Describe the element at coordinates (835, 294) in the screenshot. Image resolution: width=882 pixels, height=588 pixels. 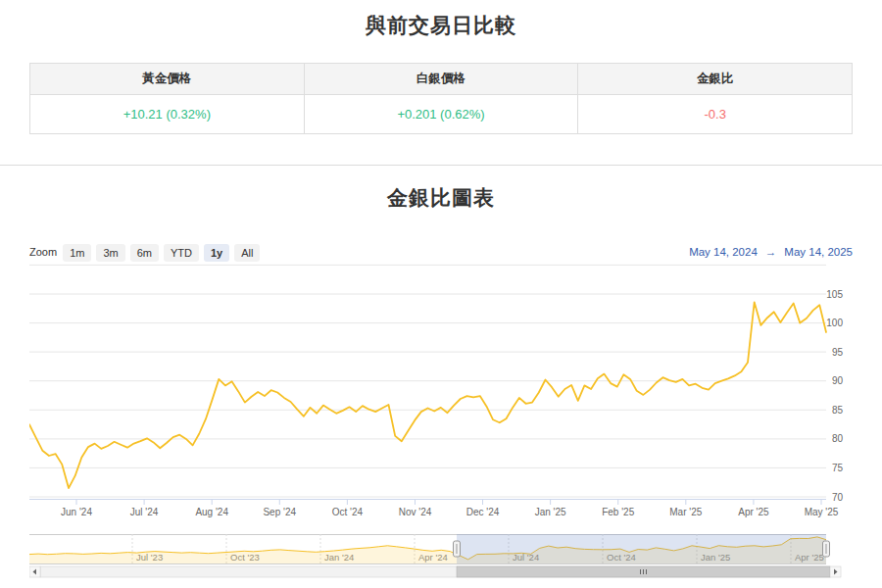
I see `y-axis-label: 105` at that location.